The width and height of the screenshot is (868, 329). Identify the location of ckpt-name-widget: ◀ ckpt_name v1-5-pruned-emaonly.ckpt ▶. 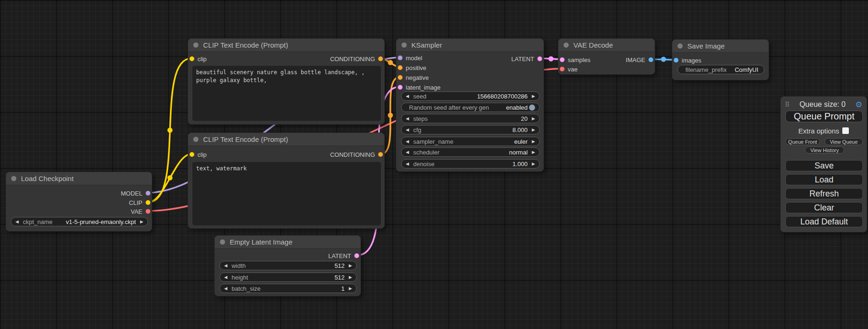
(79, 222).